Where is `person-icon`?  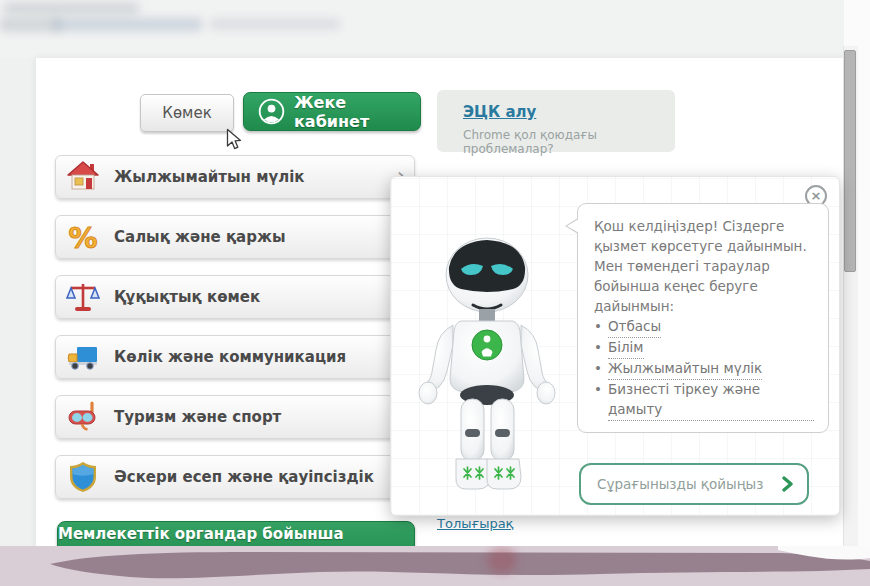 person-icon is located at coordinates (272, 112).